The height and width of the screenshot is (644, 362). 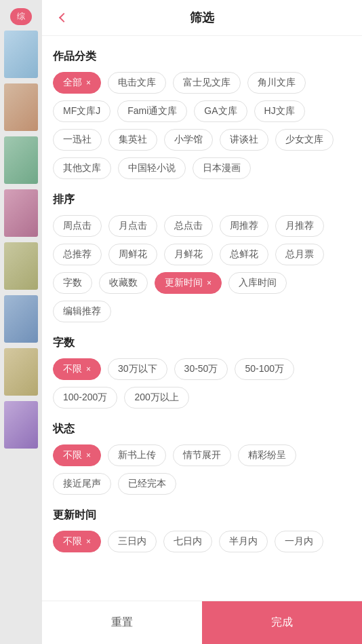 I want to click on tag-item: Fami通文库, so click(x=152, y=111).